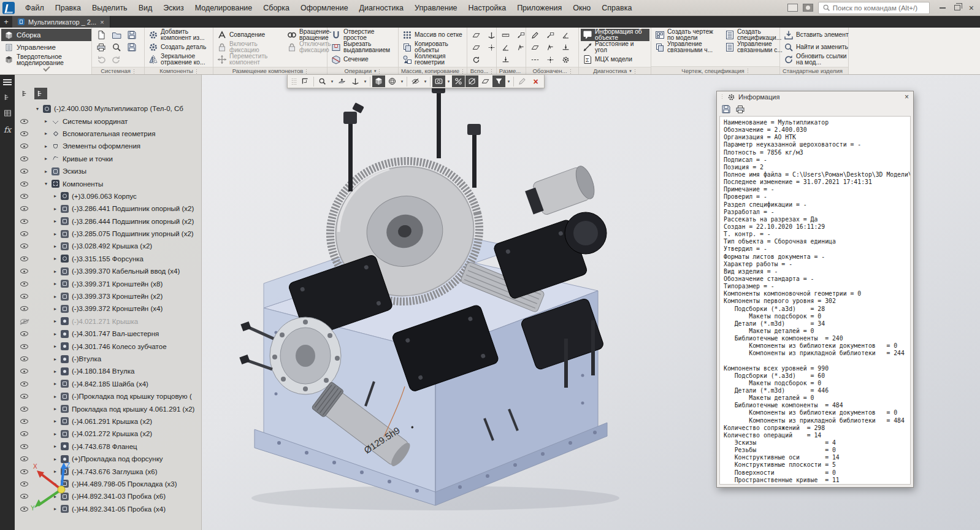  What do you see at coordinates (250, 60) in the screenshot?
I see `move-component-button: Переместить компонент` at bounding box center [250, 60].